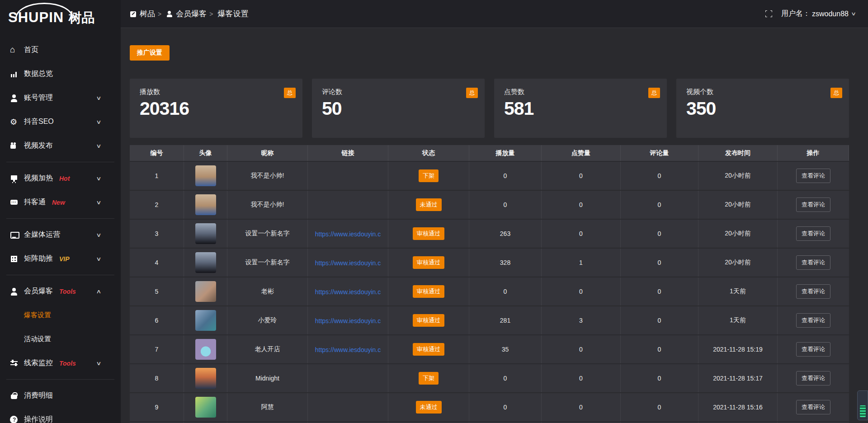 This screenshot has width=868, height=423. What do you see at coordinates (150, 53) in the screenshot?
I see `promo-settings-button: 推广设置` at bounding box center [150, 53].